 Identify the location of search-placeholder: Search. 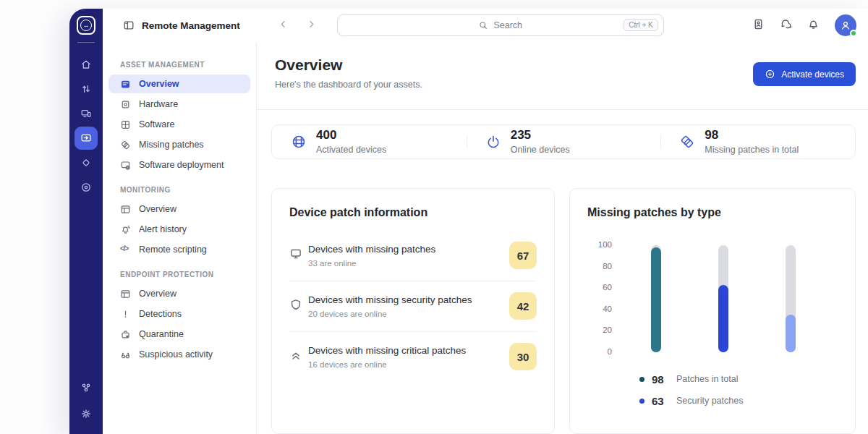
(508, 25).